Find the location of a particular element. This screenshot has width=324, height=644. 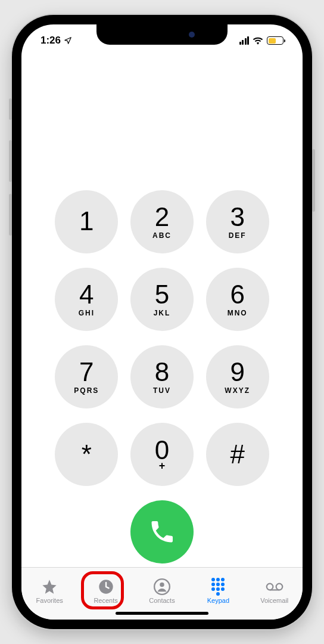

power-button is located at coordinates (313, 180).